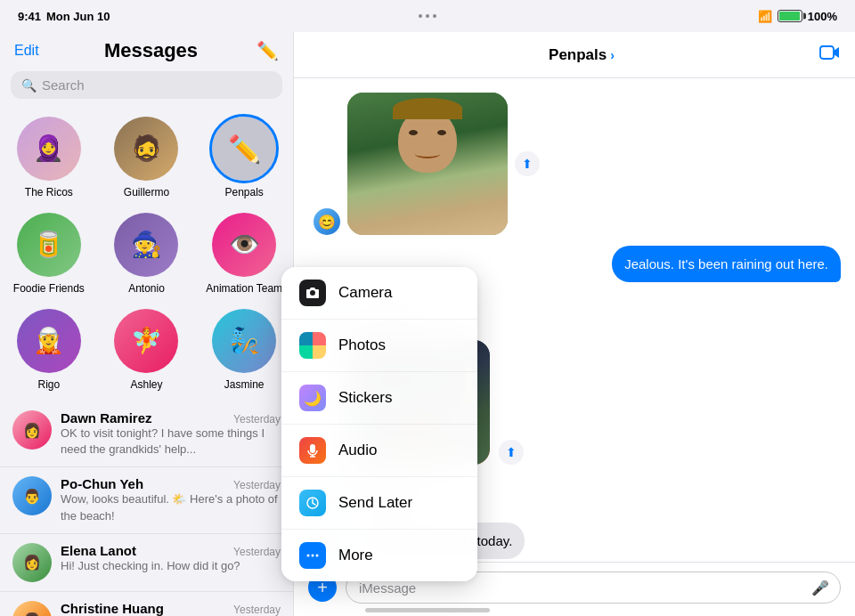  I want to click on share-button: ⬆, so click(527, 164).